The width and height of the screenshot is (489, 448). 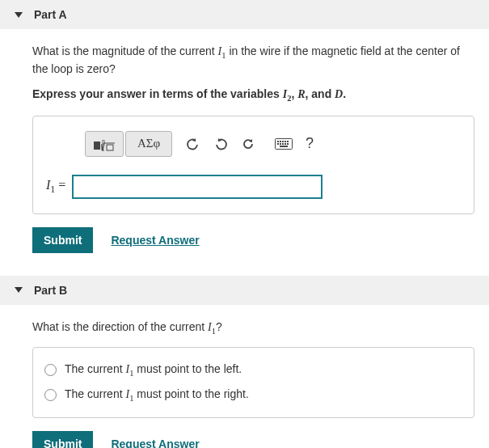 What do you see at coordinates (50, 290) in the screenshot?
I see `part-b-title: Part B` at bounding box center [50, 290].